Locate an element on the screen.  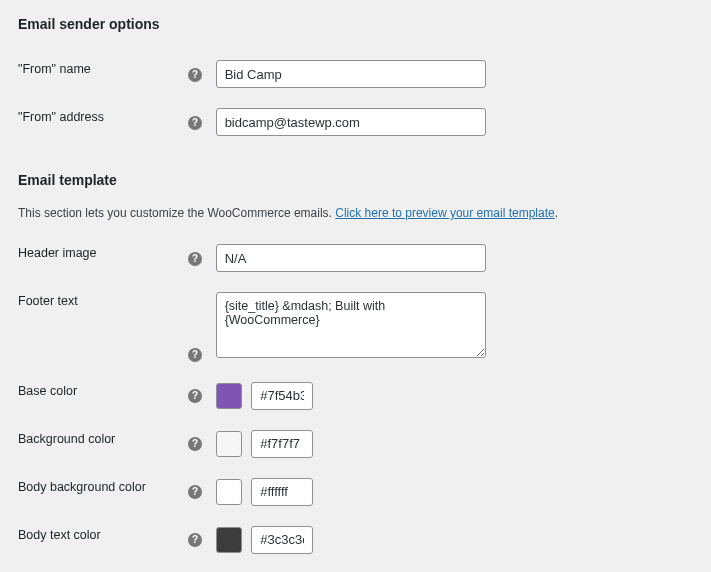
base-color-swatch is located at coordinates (229, 396).